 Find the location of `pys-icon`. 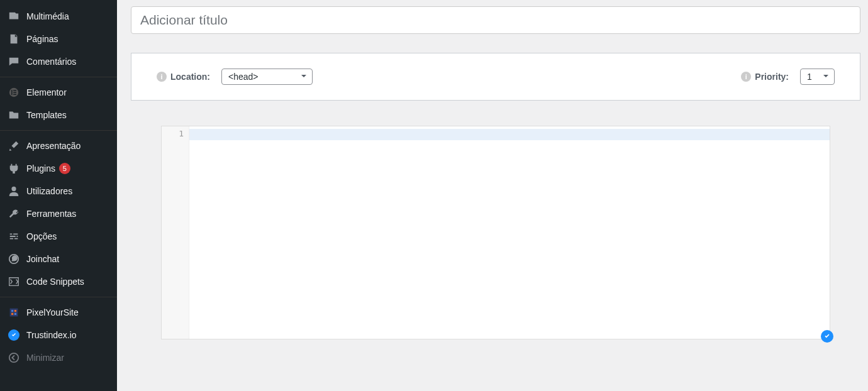

pys-icon is located at coordinates (14, 312).